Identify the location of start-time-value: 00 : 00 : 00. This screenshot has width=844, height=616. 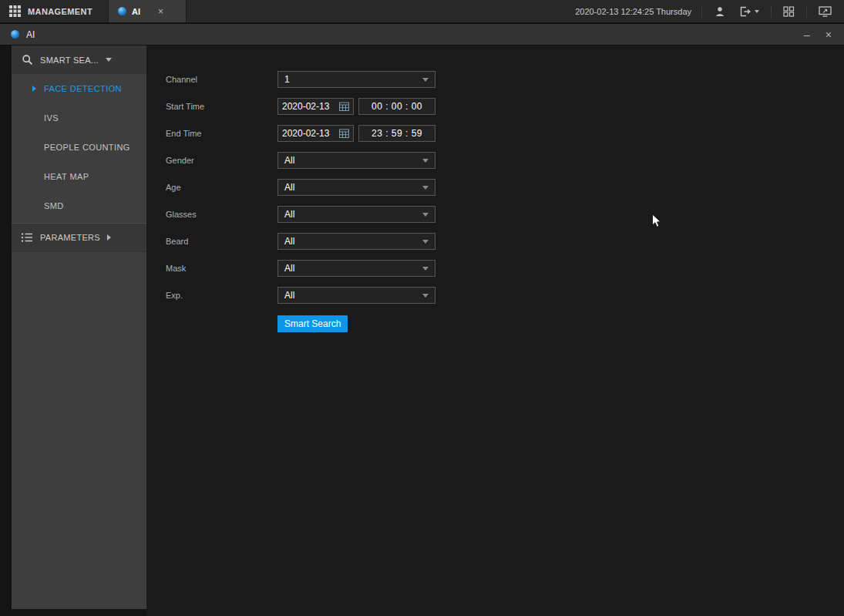
(397, 106).